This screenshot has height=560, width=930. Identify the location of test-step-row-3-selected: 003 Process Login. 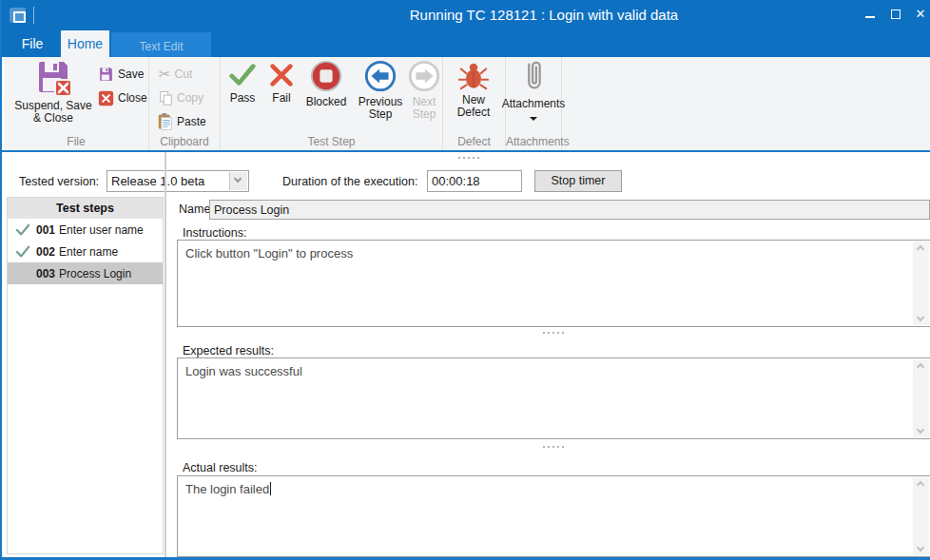
(86, 274).